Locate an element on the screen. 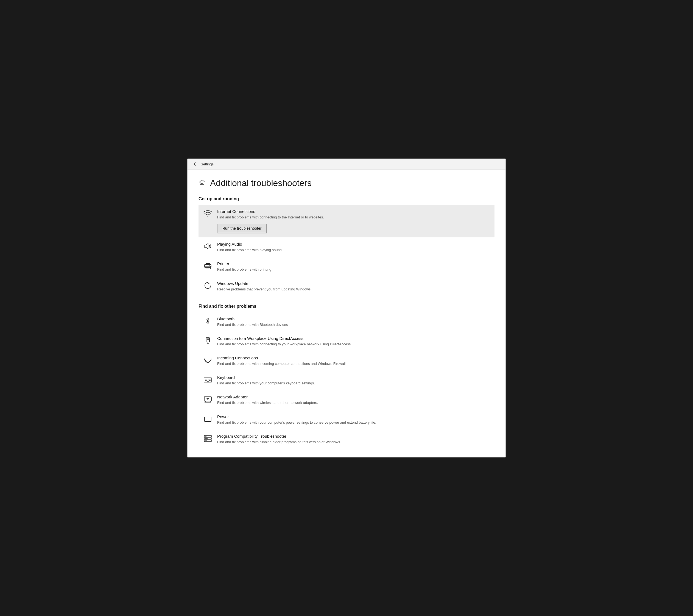 The image size is (693, 616). item-update-content: Windows Update Resolve problems that pre… is located at coordinates (354, 286).